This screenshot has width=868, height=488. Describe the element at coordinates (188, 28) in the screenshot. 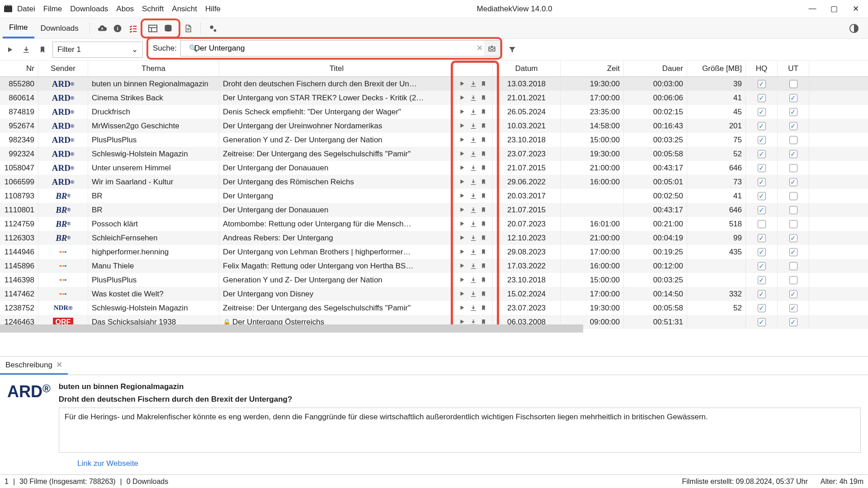

I see `document-icon` at that location.